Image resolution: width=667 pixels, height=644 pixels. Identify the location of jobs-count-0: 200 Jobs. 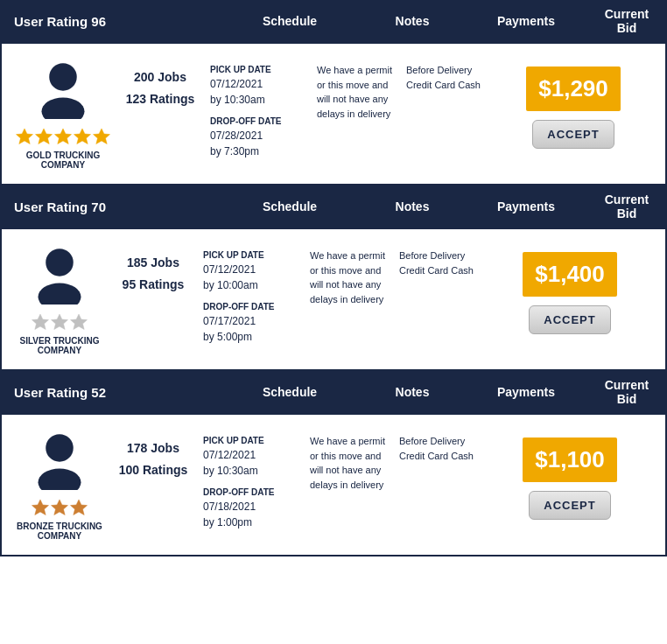
(160, 77).